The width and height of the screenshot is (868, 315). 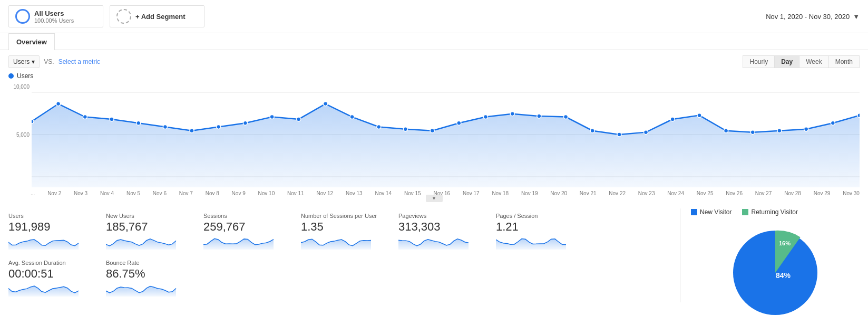 What do you see at coordinates (57, 279) in the screenshot?
I see `stat-item: Avg. Session Duration00:00:51` at bounding box center [57, 279].